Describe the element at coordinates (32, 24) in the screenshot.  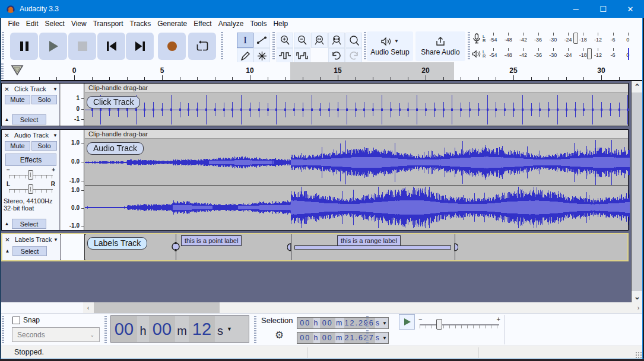
I see `menu-edit: Edit` at that location.